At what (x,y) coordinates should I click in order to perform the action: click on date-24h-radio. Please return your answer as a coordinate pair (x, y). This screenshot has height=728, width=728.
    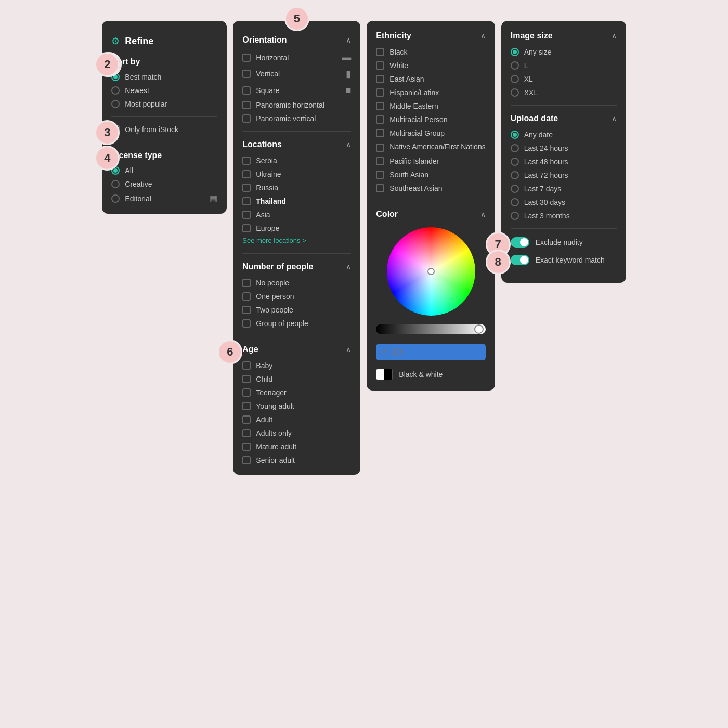
    Looking at the image, I should click on (515, 148).